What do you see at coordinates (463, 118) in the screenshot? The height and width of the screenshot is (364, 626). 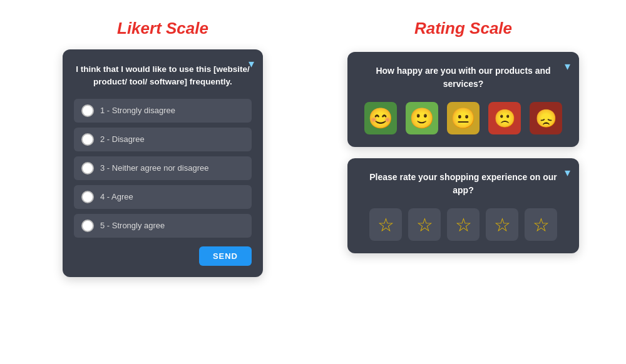 I see `emoji-row: 😊 🙂 😐 🙁 😞` at bounding box center [463, 118].